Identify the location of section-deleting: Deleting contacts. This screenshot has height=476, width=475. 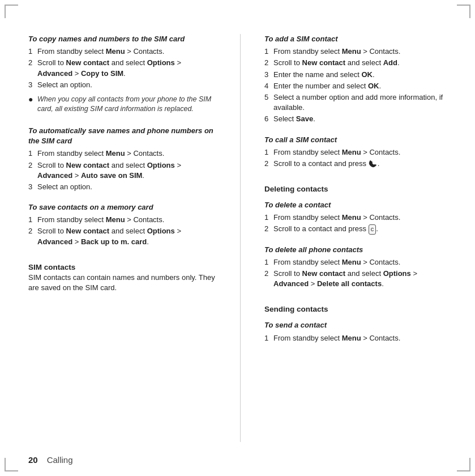
(358, 187).